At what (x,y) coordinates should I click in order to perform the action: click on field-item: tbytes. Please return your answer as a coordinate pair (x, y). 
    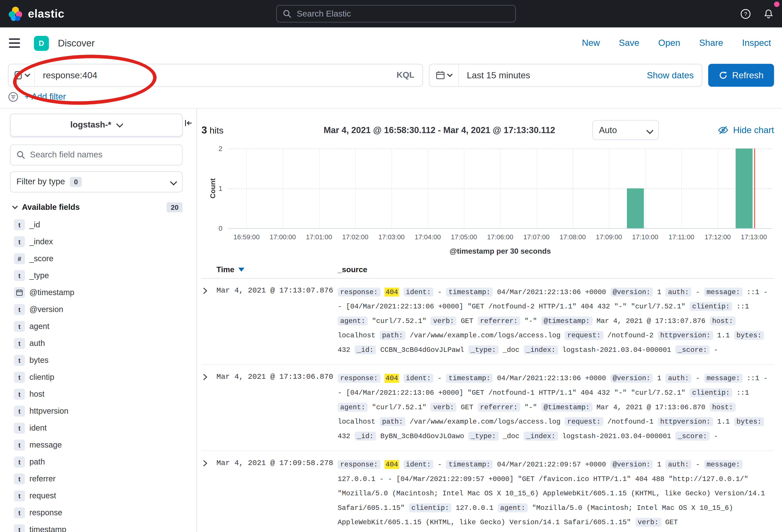
    Looking at the image, I should click on (96, 360).